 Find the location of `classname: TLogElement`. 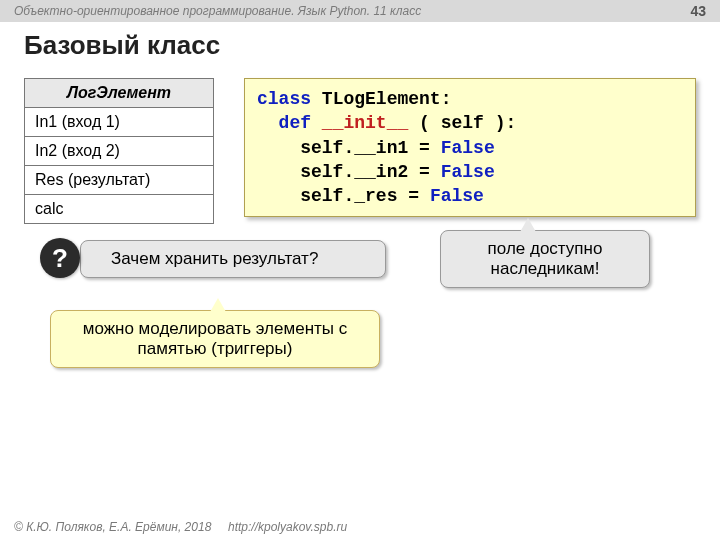

classname: TLogElement is located at coordinates (382, 99).